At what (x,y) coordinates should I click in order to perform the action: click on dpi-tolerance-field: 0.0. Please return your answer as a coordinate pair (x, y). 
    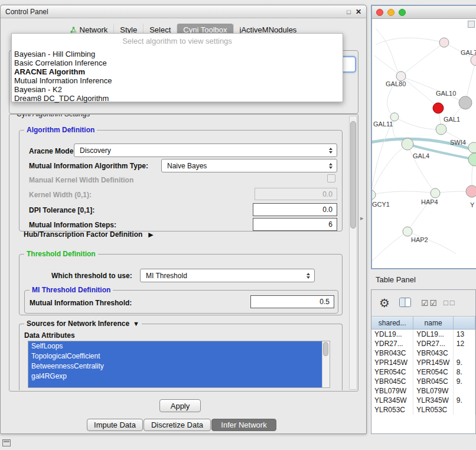
    Looking at the image, I should click on (295, 210).